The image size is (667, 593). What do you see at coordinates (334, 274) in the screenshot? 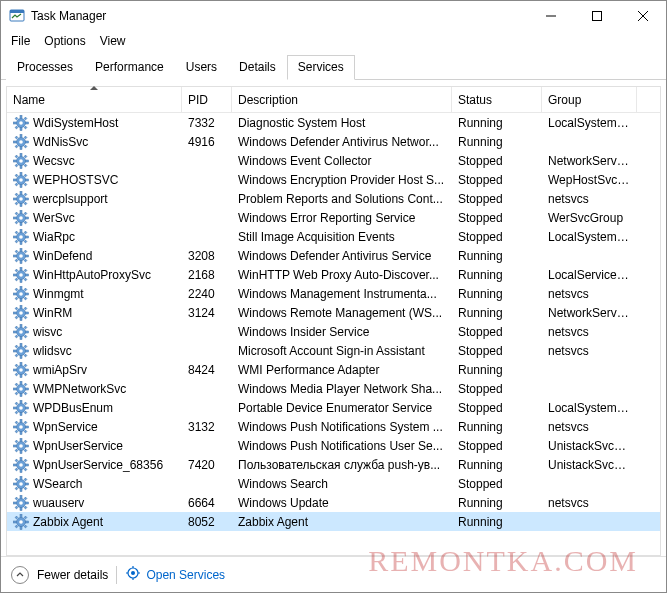
I see `service-row: WinHttpAutoProxySvc2168WinHTTP Web Proxy…` at bounding box center [334, 274].